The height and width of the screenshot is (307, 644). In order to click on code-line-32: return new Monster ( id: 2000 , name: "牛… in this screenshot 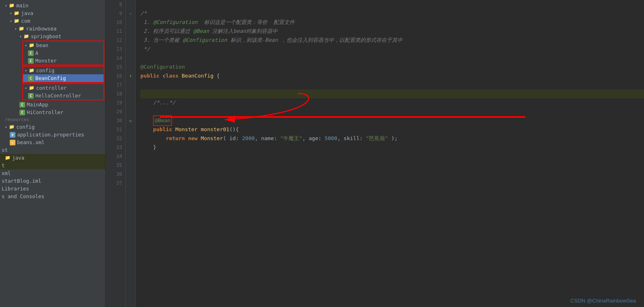, I will do `click(392, 138)`.